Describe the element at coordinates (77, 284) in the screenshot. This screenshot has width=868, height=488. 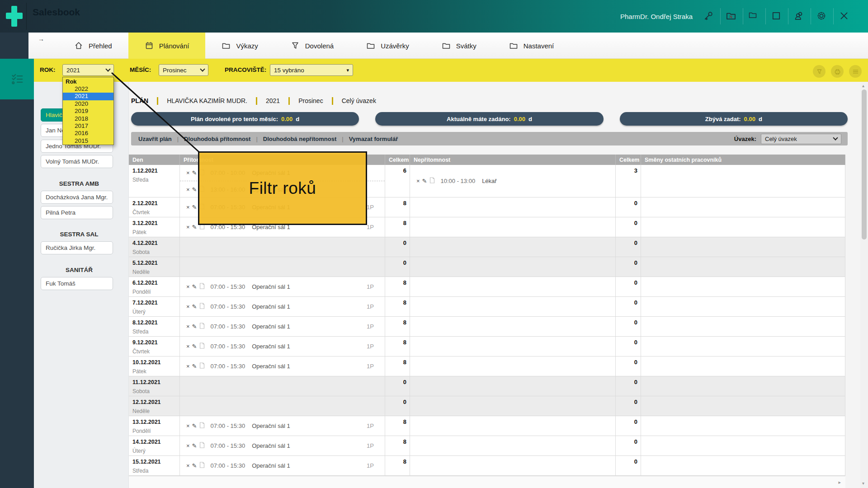
I see `staff-item: Fuk Tomáš` at that location.